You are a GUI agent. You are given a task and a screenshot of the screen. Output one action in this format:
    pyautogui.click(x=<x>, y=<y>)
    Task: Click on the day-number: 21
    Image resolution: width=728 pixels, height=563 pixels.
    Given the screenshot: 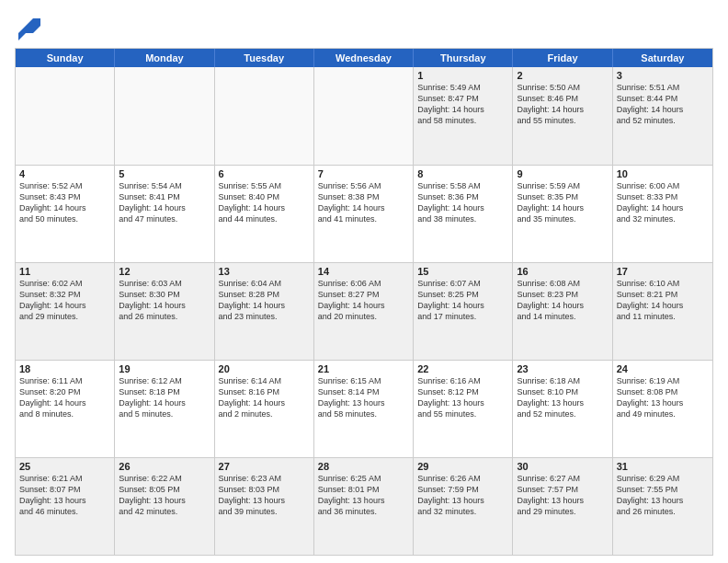 What is the action you would take?
    pyautogui.click(x=364, y=369)
    